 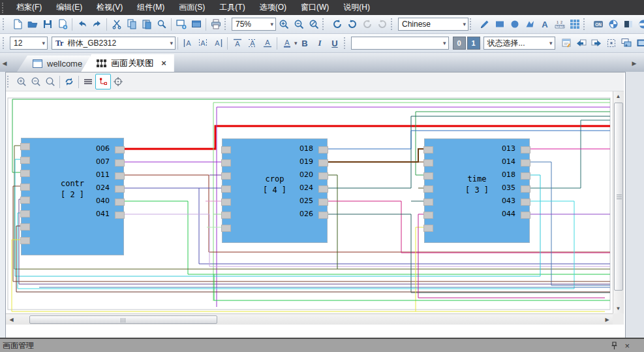 I want to click on state-selector-combo: 状态选择...▾, so click(x=519, y=43).